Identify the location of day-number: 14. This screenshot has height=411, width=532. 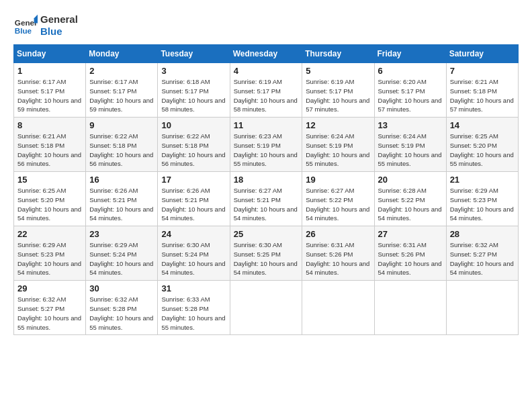
(482, 125).